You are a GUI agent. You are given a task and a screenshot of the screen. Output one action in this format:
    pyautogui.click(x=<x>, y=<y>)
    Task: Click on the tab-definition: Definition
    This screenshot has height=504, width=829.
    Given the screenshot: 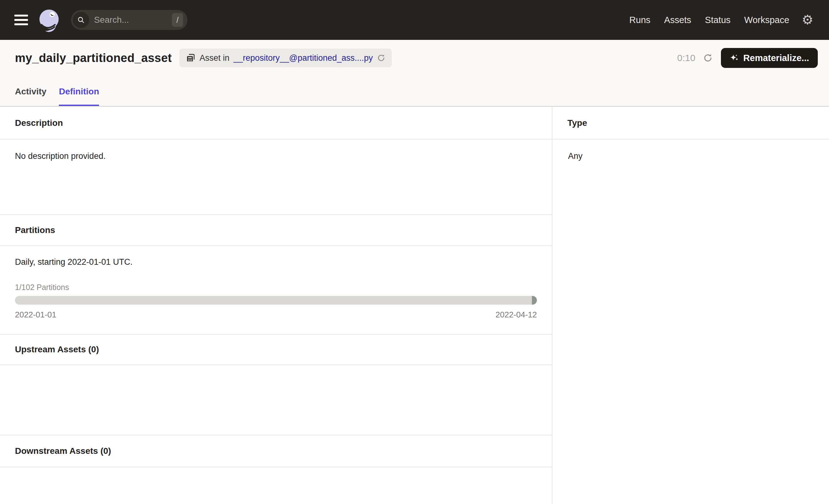 What is the action you would take?
    pyautogui.click(x=79, y=96)
    